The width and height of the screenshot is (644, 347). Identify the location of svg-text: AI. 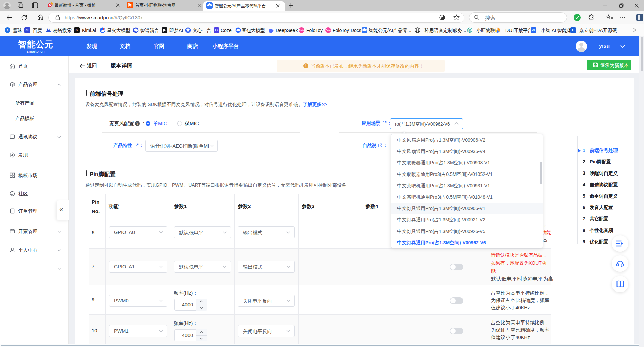
(210, 5).